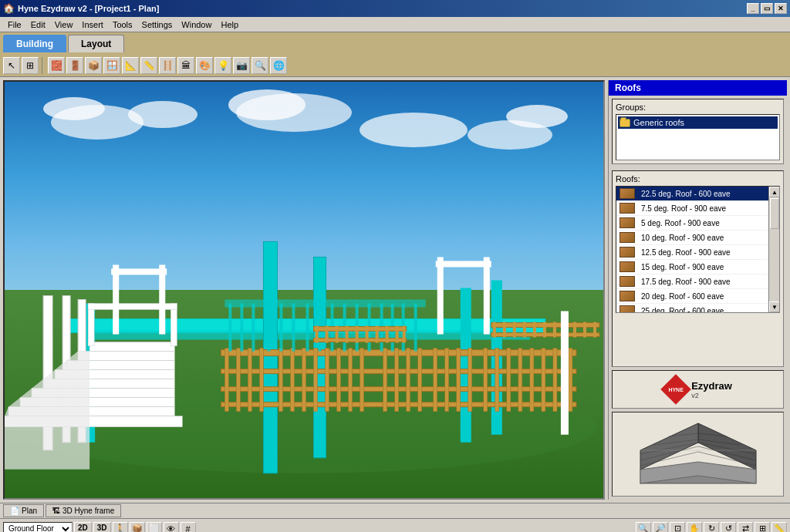  Describe the element at coordinates (697, 454) in the screenshot. I see `roof-preview` at that location.